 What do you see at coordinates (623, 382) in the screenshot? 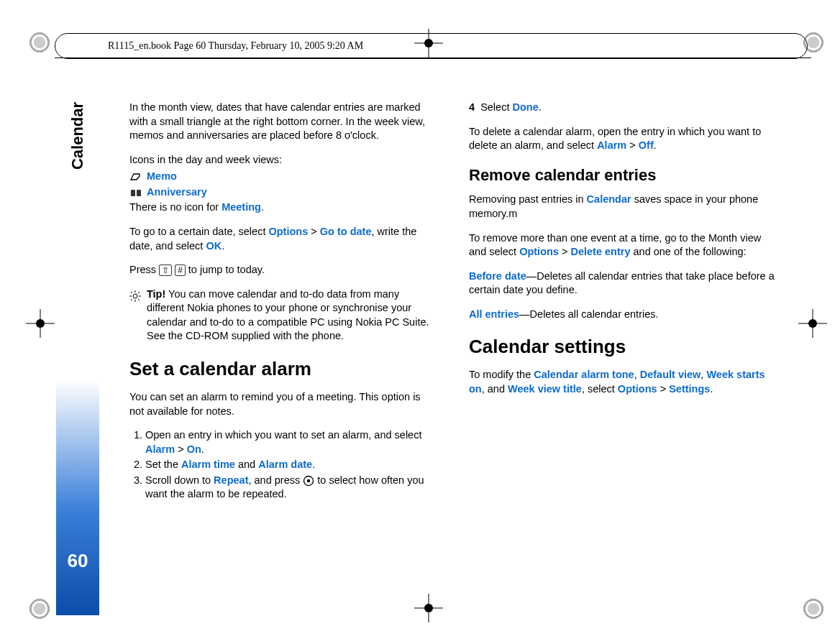
I see `body-paragraph: To modify the Calendar alarm tone, Defau…` at bounding box center [623, 382].